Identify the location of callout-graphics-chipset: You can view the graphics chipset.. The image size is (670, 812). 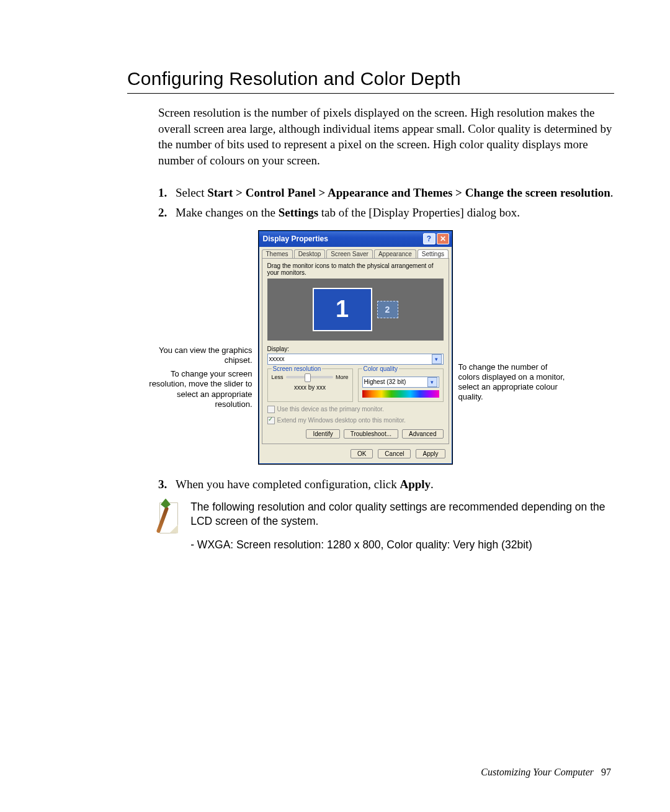
(197, 356).